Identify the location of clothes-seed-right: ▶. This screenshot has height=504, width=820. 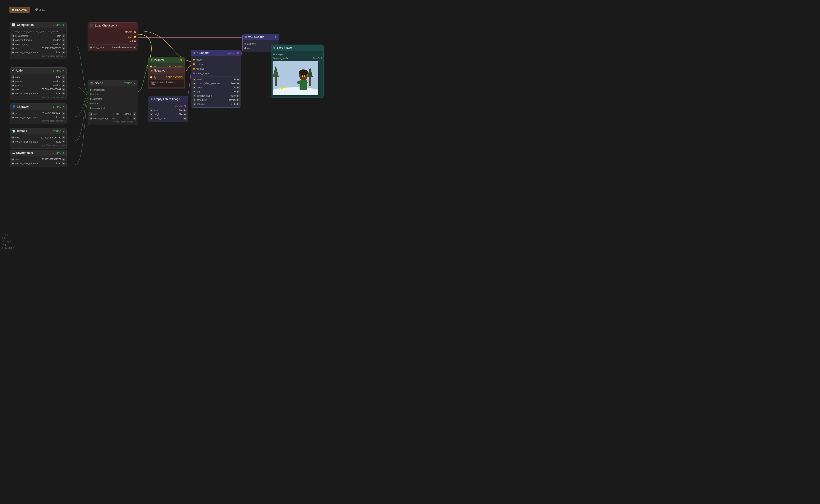
(63, 137).